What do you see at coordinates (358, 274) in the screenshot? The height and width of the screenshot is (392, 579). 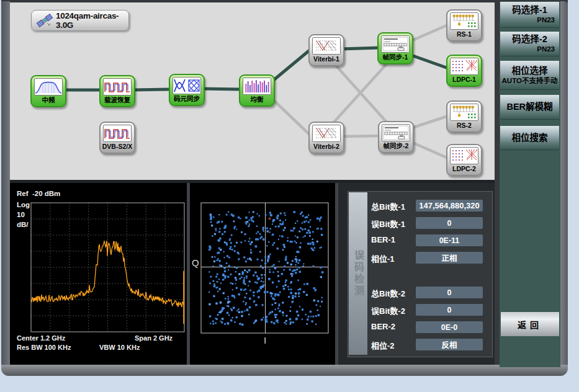 I see `ber-strip: 误码检测` at bounding box center [358, 274].